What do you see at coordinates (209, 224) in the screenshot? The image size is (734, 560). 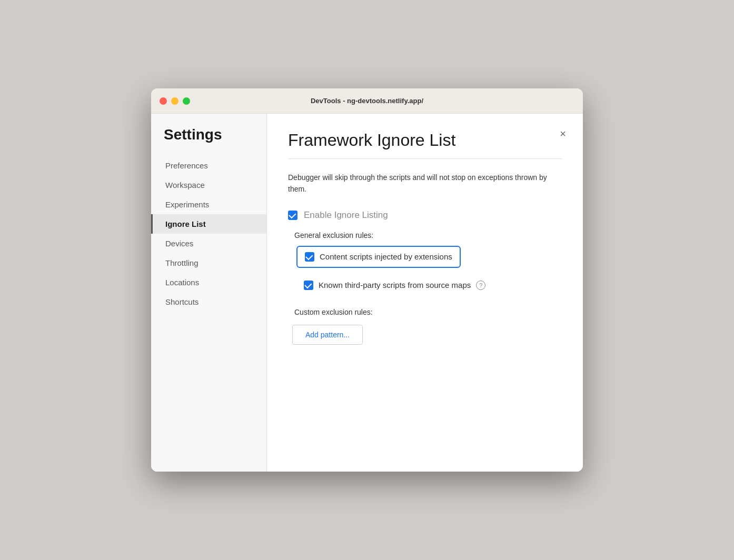 I see `sidebar-item-ignore-list: Ignore List` at bounding box center [209, 224].